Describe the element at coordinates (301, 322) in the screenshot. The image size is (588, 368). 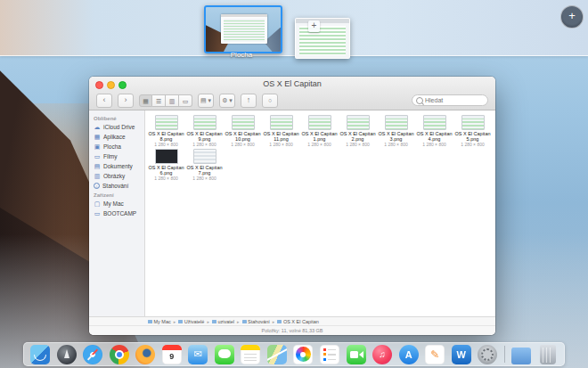
I see `path-crumb-label: OS X El Capitan` at that location.